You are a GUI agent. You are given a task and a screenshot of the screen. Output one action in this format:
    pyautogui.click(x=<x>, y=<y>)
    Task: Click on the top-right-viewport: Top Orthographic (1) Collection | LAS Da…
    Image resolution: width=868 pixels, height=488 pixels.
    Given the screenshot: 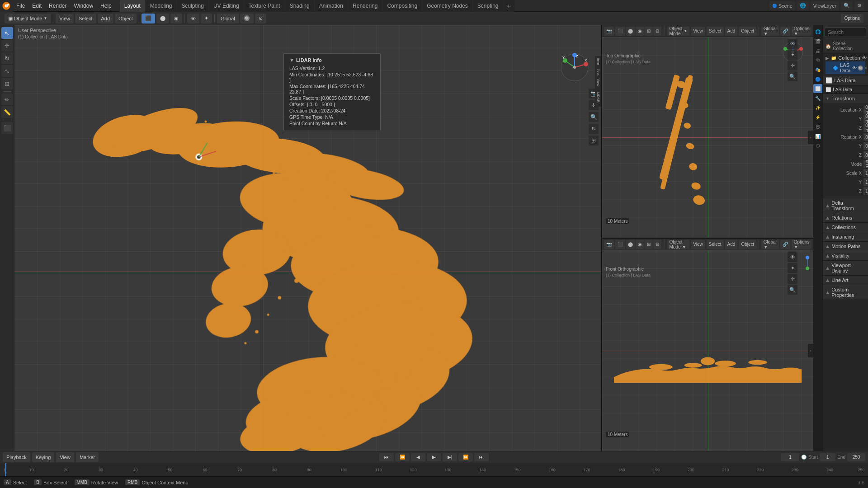 What is the action you would take?
    pyautogui.click(x=708, y=137)
    